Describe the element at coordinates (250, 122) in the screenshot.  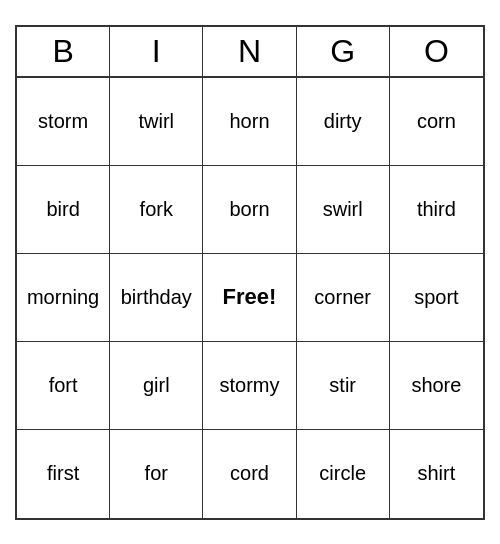
I see `cell-horn: horn` at that location.